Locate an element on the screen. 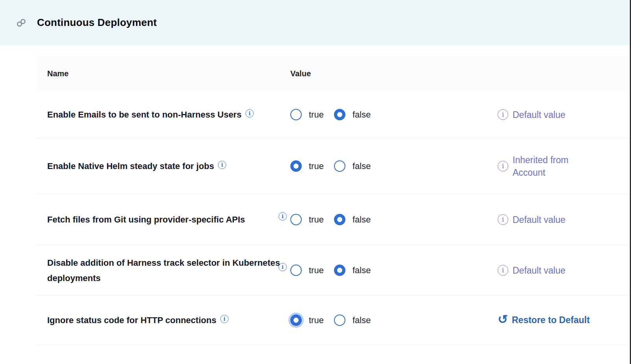  setting-label: Enable Emails to be sent to non-Harness … is located at coordinates (144, 115).